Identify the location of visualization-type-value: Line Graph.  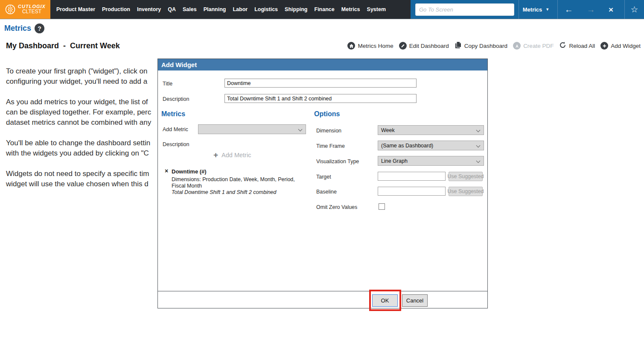
(394, 161).